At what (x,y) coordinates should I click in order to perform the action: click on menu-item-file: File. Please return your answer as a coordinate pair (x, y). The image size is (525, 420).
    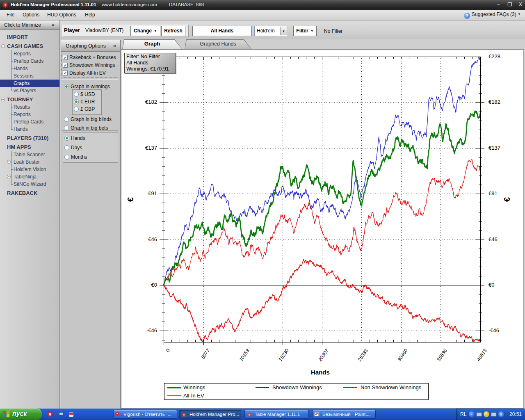
    Looking at the image, I should click on (11, 15).